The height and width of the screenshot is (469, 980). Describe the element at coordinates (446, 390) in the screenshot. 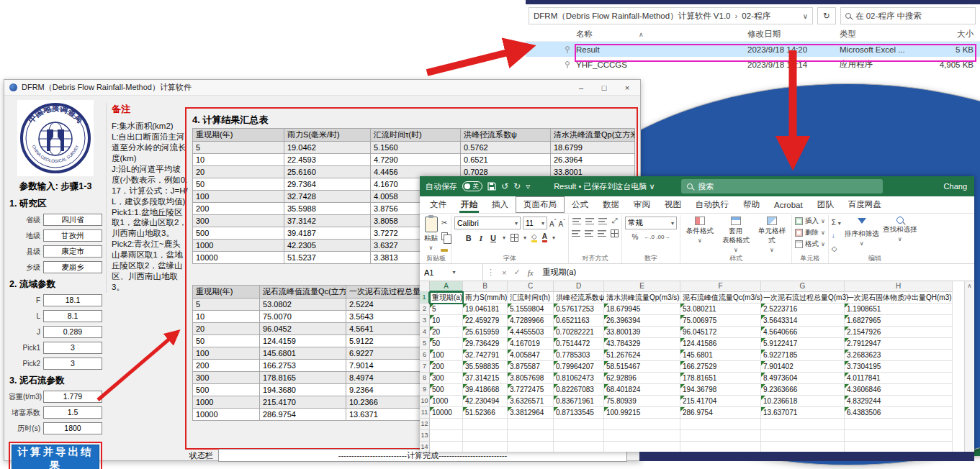

I see `cell-A9: 500` at that location.